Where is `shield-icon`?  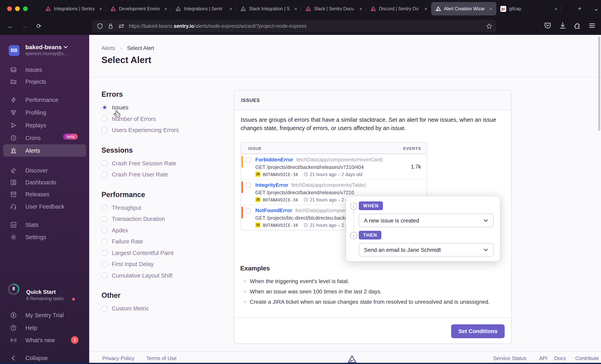
shield-icon is located at coordinates (100, 26).